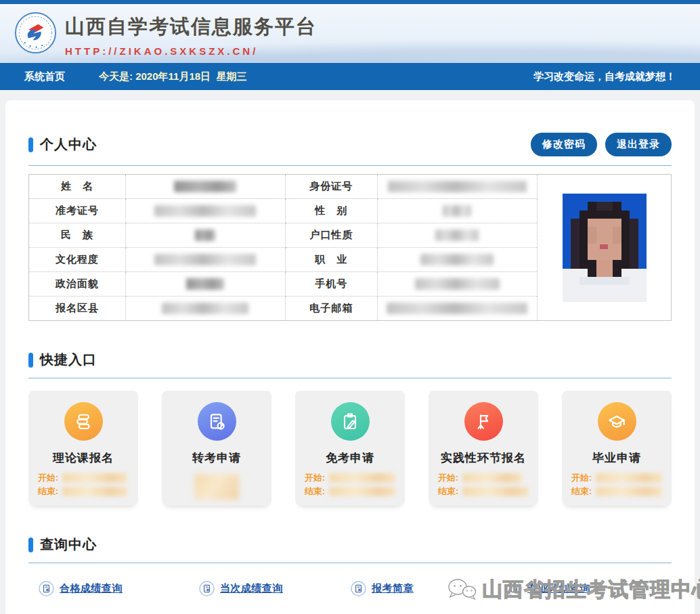 This screenshot has height=614, width=700. What do you see at coordinates (589, 589) in the screenshot?
I see `link-major-plan-query: 专业计划查询` at bounding box center [589, 589].